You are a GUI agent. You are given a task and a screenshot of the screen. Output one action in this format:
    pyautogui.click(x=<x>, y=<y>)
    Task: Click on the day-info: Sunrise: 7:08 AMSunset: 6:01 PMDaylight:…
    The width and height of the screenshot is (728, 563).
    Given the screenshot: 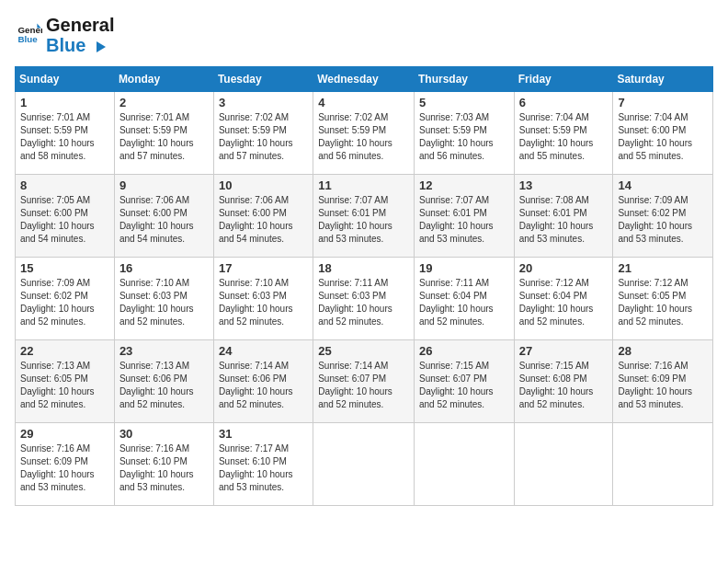 What is the action you would take?
    pyautogui.click(x=564, y=220)
    